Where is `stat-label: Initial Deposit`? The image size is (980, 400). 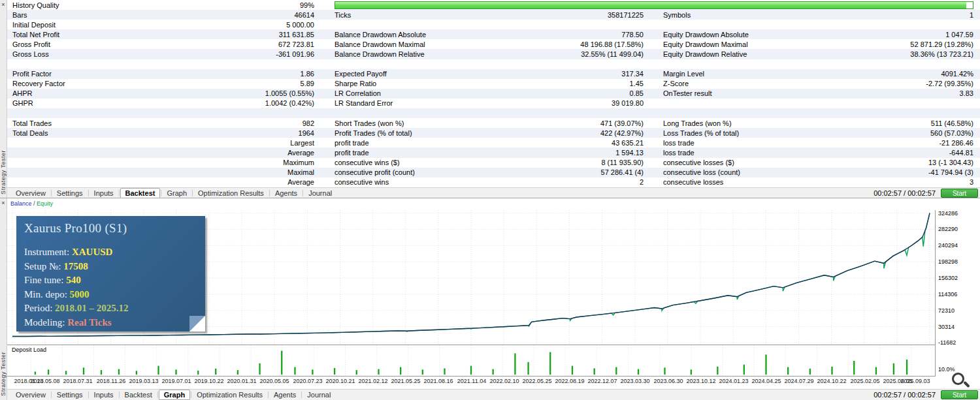 stat-label: Initial Deposit is located at coordinates (34, 25).